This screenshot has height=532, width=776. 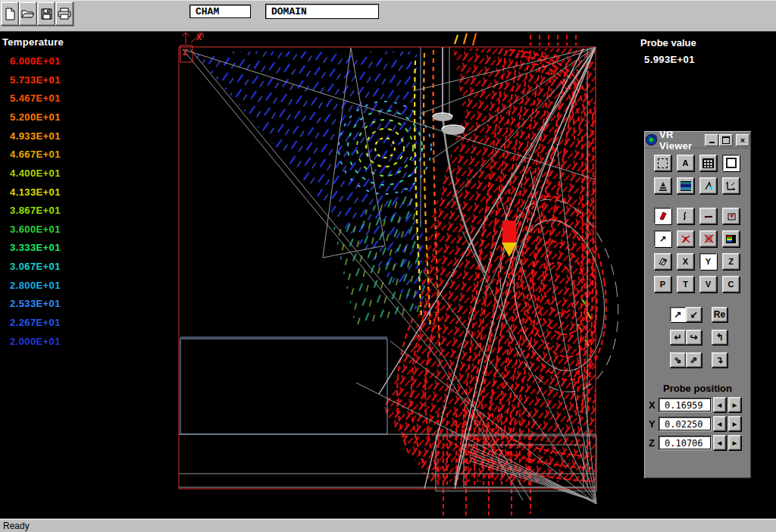 I want to click on v-label: V, so click(x=708, y=284).